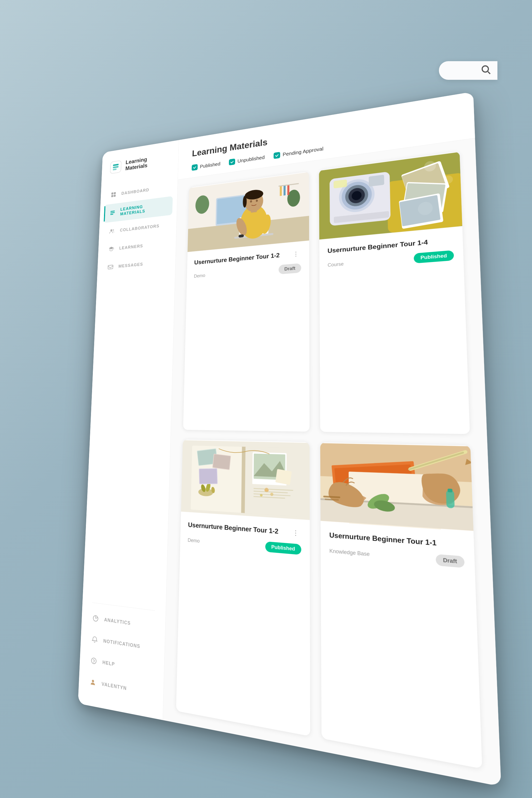 The image size is (532, 798). I want to click on analytics-icon, so click(96, 618).